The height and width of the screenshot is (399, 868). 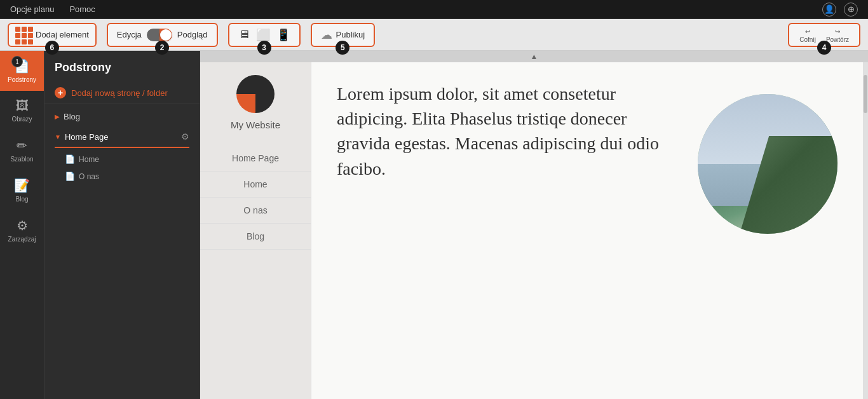 I want to click on top-bar-right: 👤 ⊕, so click(x=840, y=10).